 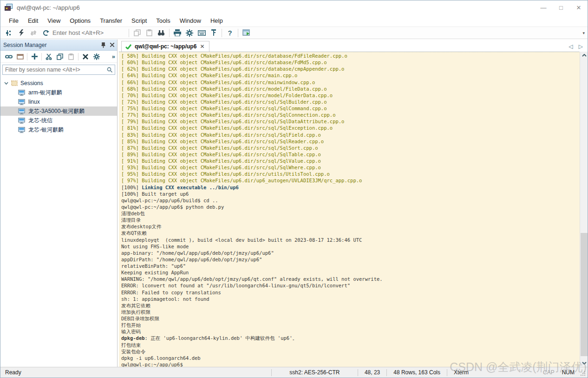 I want to click on virtual-keyboard-icon, so click(x=202, y=33).